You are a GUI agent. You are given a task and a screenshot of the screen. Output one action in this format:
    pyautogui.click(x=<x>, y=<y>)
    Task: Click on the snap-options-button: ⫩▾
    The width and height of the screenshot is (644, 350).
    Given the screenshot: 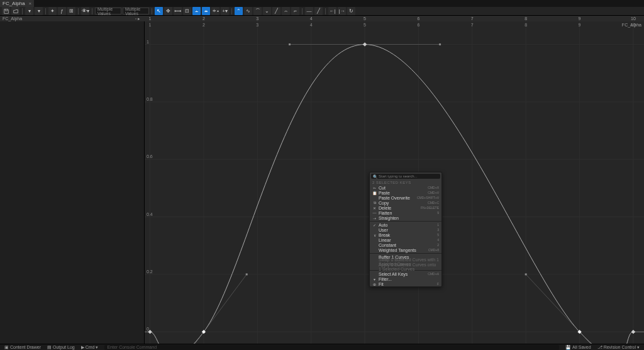 What is the action you would take?
    pyautogui.click(x=215, y=11)
    